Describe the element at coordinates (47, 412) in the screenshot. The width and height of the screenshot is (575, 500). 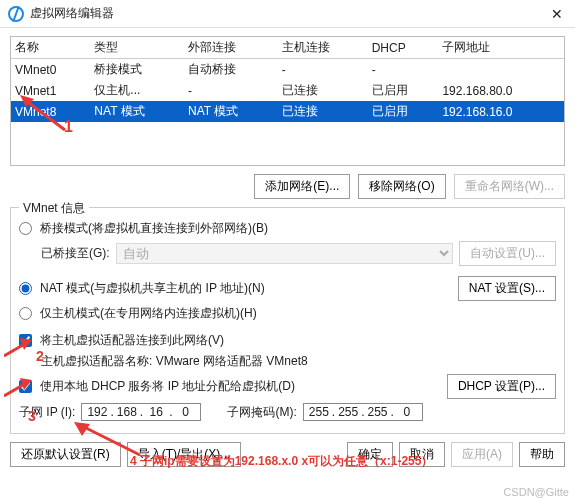
I see `subnet-ip-label: 子网 IP (I):` at that location.